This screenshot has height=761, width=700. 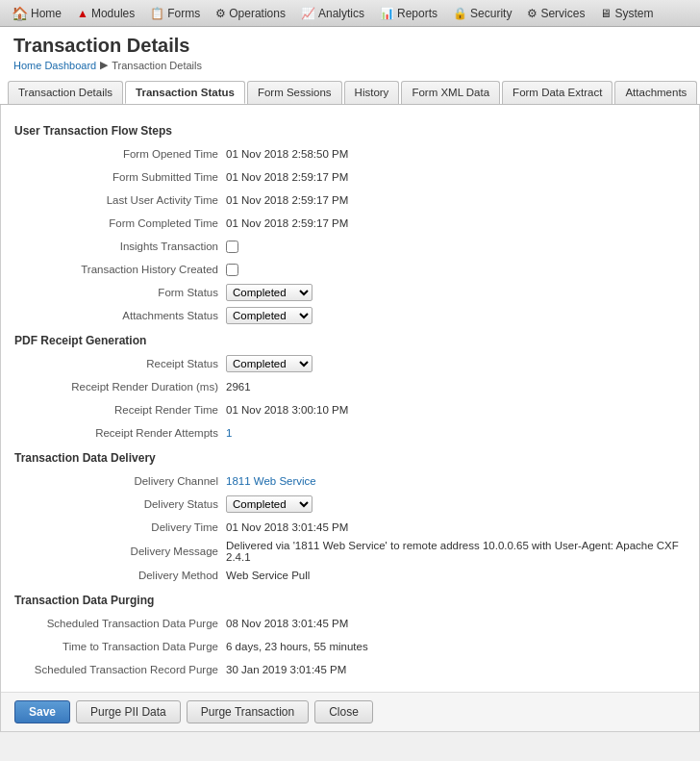 I want to click on section-pdf-receipt: PDF Receipt Generation, so click(x=350, y=341).